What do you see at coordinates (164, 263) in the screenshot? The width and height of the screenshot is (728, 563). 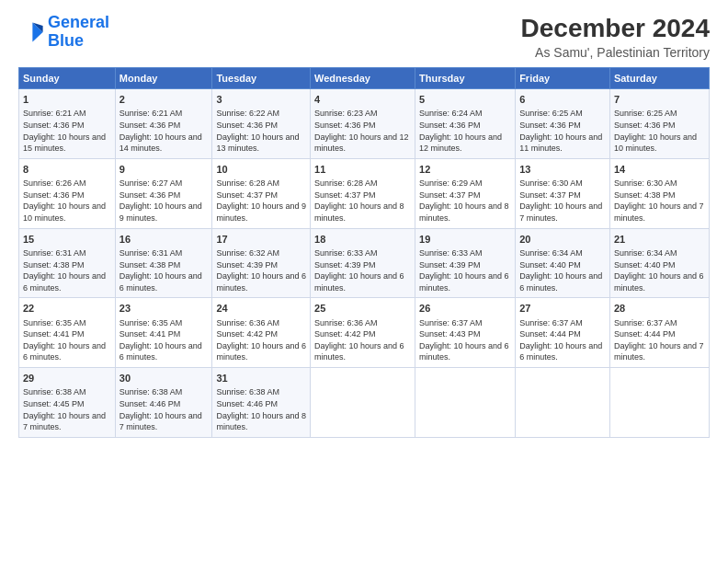 I see `cell-week3-day1: 16Sunrise: 6:31 AMSunset: 4:38 PMDayligh…` at bounding box center [164, 263].